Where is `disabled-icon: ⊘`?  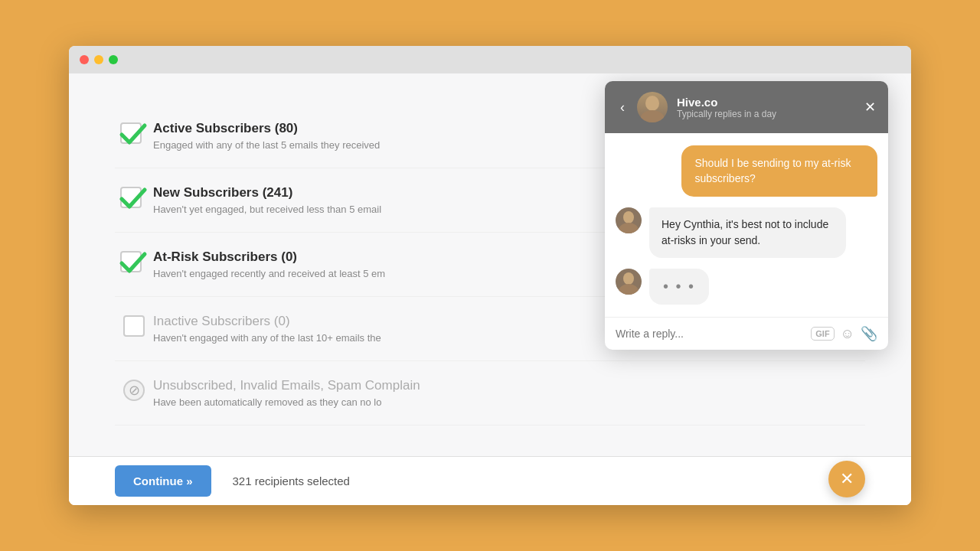
disabled-icon: ⊘ is located at coordinates (134, 390).